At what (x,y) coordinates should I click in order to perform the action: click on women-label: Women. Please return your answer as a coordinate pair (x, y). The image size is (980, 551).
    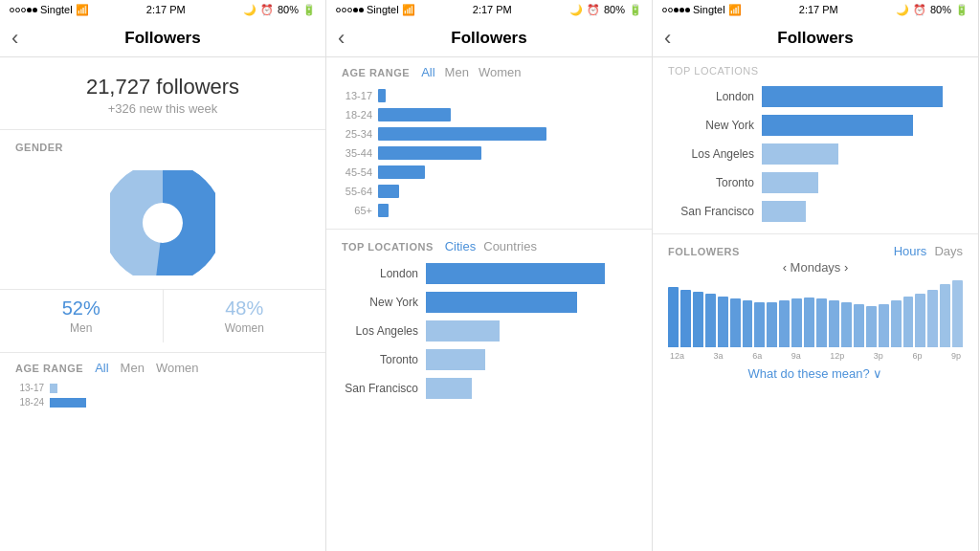
    Looking at the image, I should click on (245, 328).